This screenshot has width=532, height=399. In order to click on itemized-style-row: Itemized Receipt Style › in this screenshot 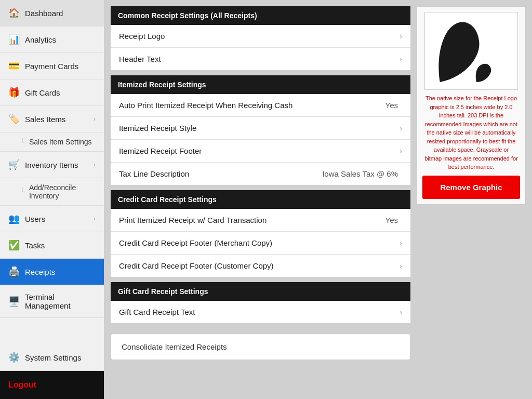, I will do `click(261, 128)`.